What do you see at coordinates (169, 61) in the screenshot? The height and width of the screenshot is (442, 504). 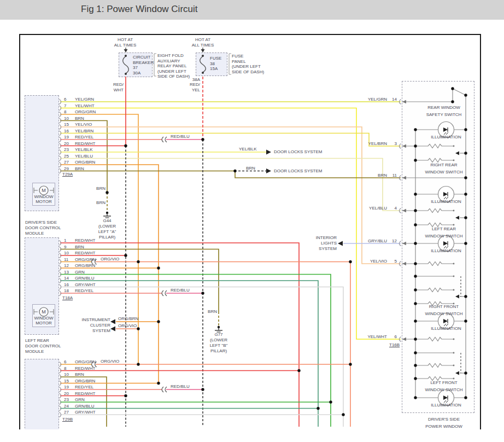 I see `relay-panel-label: AUXILIARY` at bounding box center [169, 61].